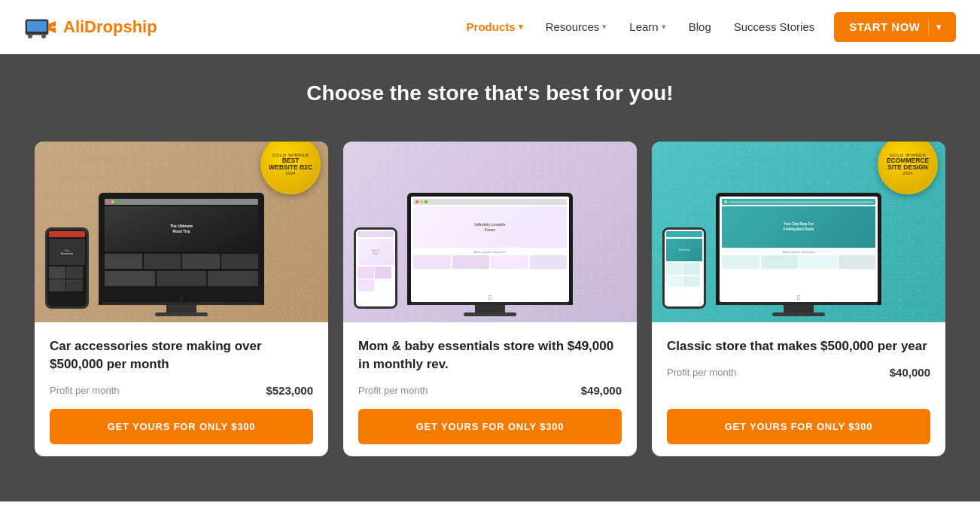 This screenshot has width=980, height=506. What do you see at coordinates (90, 27) in the screenshot?
I see `logo: AliDropship` at bounding box center [90, 27].